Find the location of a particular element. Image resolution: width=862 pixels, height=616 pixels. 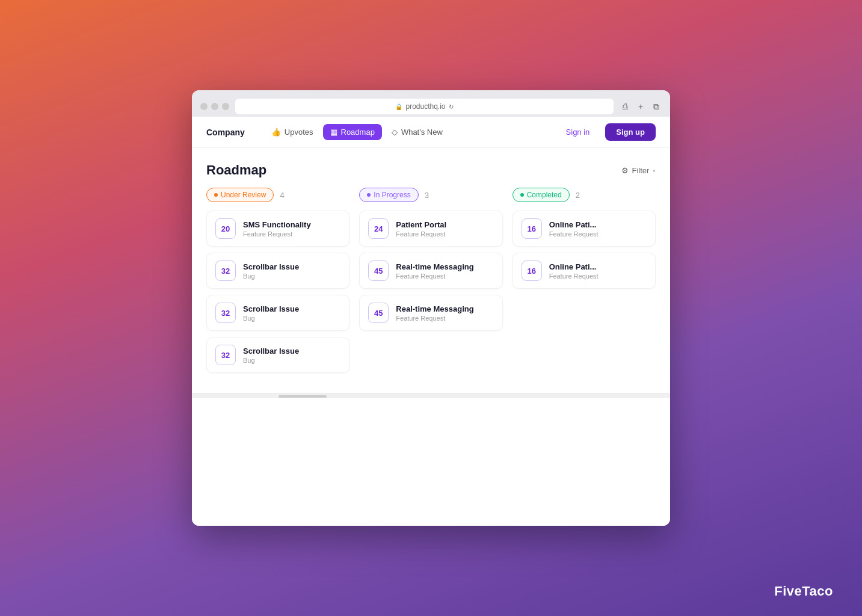

card-title-under-review-3: Scrollbar Issue is located at coordinates (292, 351).